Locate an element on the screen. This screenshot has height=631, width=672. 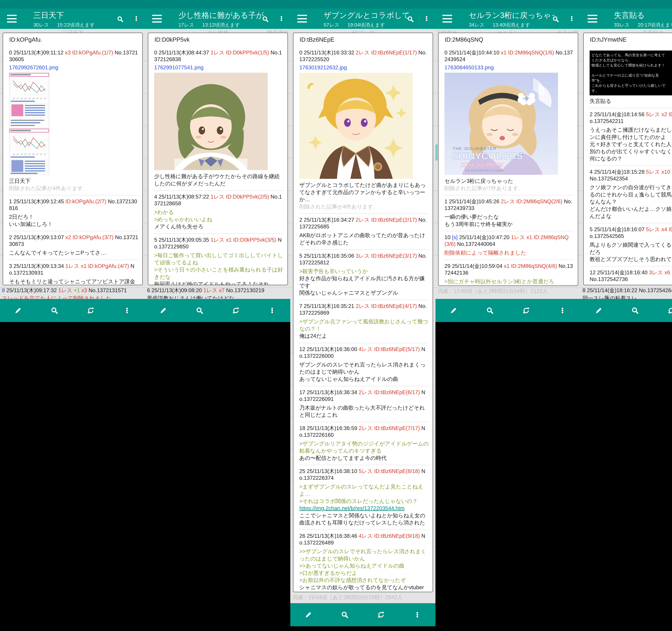
post: 18 25/11/13(木)16:36:59 2レス ID:tBz6NEpE(7… is located at coordinates (364, 443).